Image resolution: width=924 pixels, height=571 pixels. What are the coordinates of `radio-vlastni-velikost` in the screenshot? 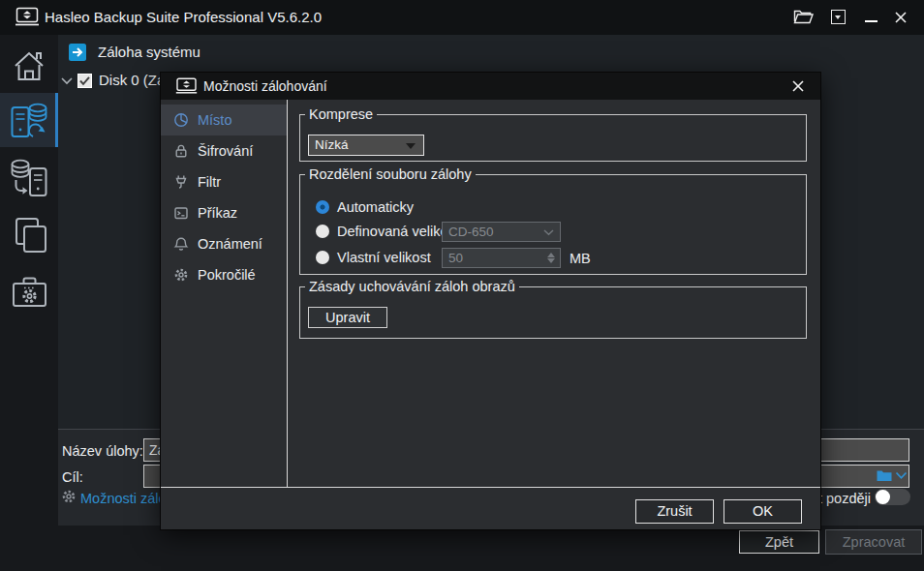 It's located at (323, 257).